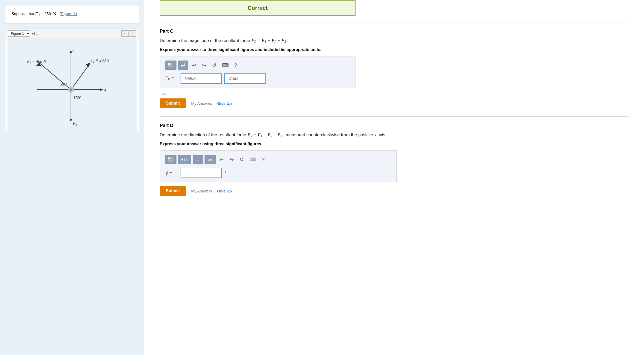 This screenshot has height=355, width=644. I want to click on updown-button-d: ↕↓, so click(198, 159).